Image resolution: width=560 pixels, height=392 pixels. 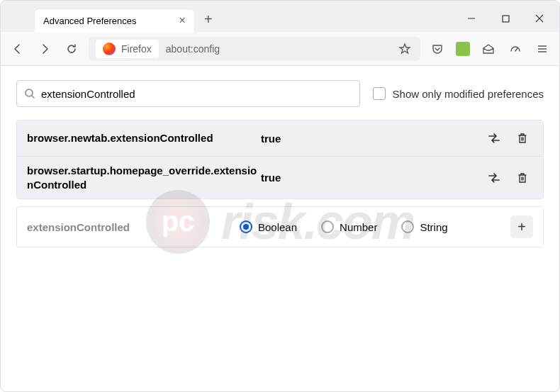 What do you see at coordinates (344, 227) in the screenshot?
I see `type-options: Boolean Number String` at bounding box center [344, 227].